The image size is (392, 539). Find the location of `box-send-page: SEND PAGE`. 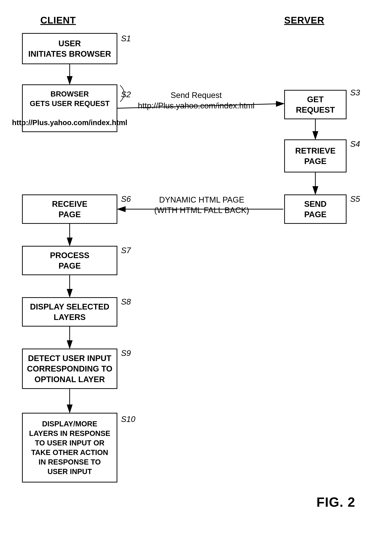

box-send-page: SEND PAGE is located at coordinates (316, 209).